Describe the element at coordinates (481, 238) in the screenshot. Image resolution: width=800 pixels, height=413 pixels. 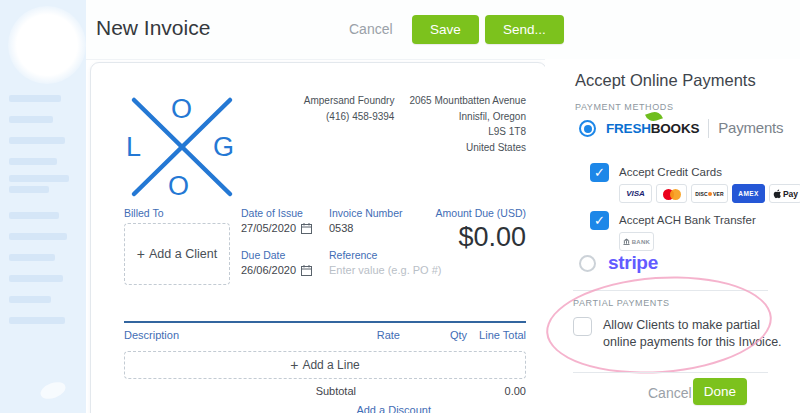
I see `amount-due-value: $0.00` at that location.